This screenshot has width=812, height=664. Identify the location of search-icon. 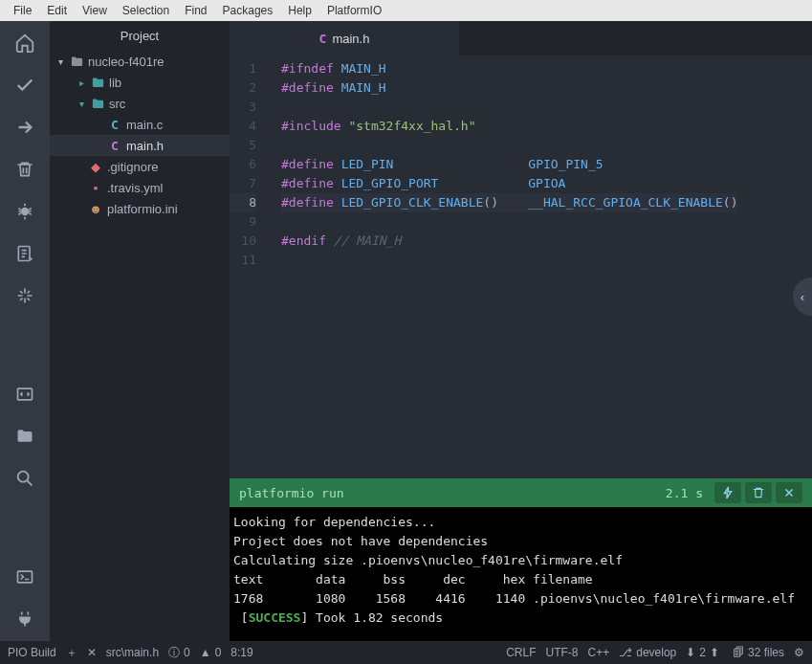
(25, 478).